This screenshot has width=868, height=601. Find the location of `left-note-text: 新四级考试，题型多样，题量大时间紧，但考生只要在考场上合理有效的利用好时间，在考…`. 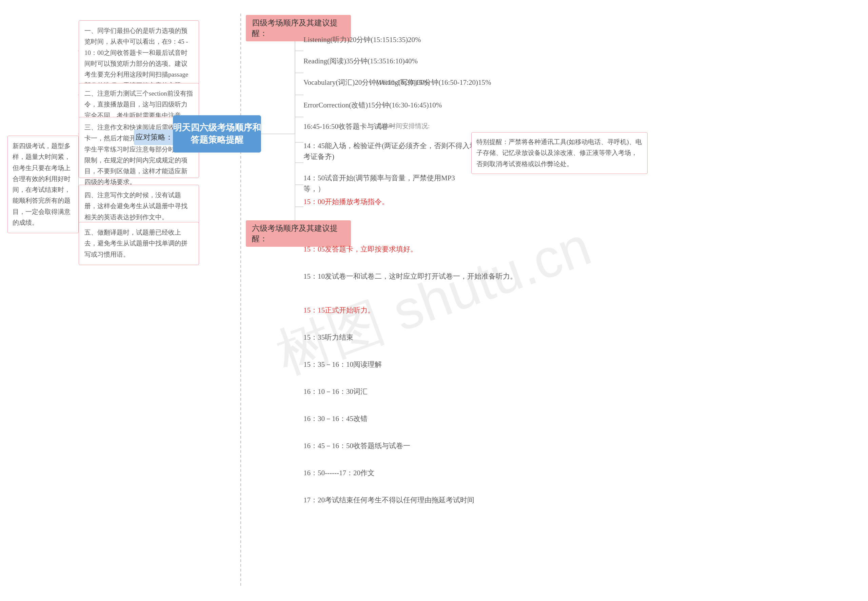

left-note-text: 新四级考试，题型多样，题量大时间紧，但考生只要在考场上合理有效的利用好时间，在考… is located at coordinates (41, 184).